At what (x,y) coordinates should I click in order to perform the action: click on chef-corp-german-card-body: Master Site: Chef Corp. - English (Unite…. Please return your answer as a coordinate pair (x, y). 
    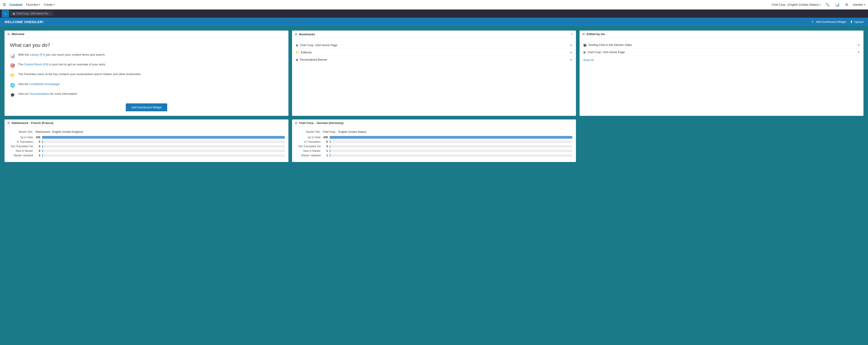
    Looking at the image, I should click on (434, 144).